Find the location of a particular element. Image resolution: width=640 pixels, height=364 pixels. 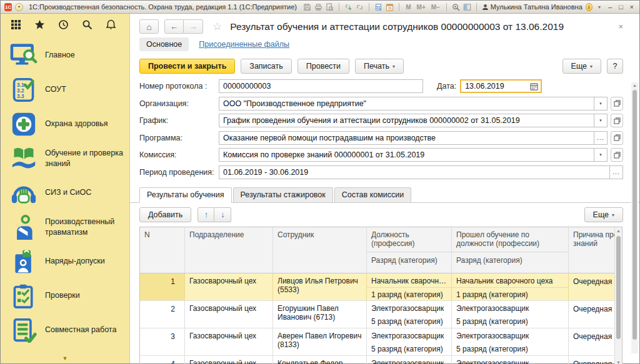

schedule-label: График: is located at coordinates (179, 121).